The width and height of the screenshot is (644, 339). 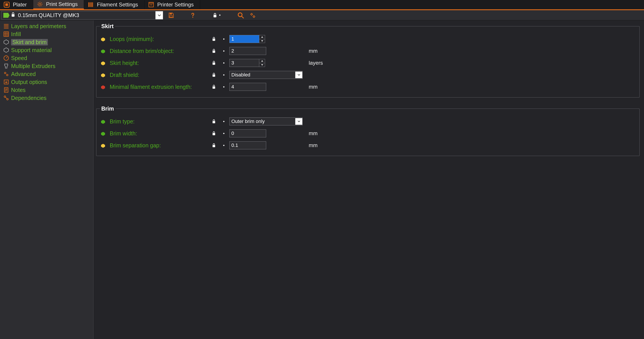 What do you see at coordinates (48, 74) in the screenshot?
I see `sidebar-item-advanced: Advanced` at bounding box center [48, 74].